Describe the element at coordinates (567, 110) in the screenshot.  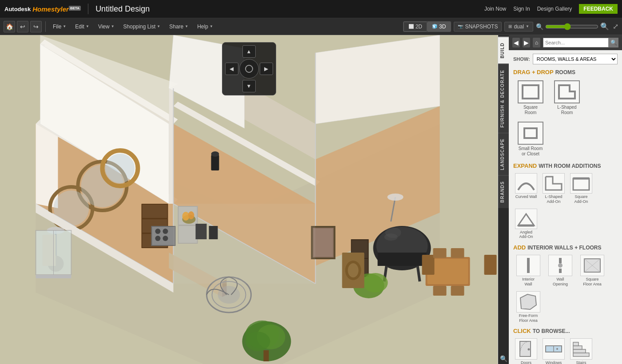
I see `lshaped-room-label: L-ShapedRoom` at that location.